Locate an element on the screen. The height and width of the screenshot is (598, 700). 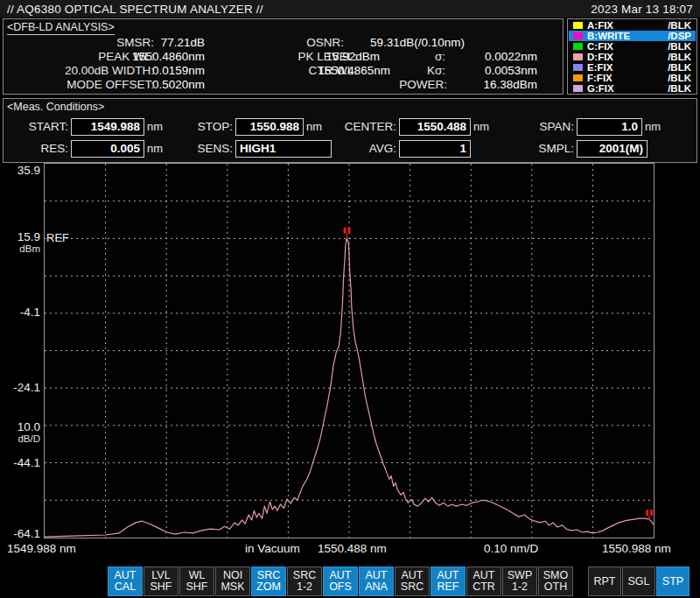
trace-row-c: C:FIX /BLK is located at coordinates (632, 46).